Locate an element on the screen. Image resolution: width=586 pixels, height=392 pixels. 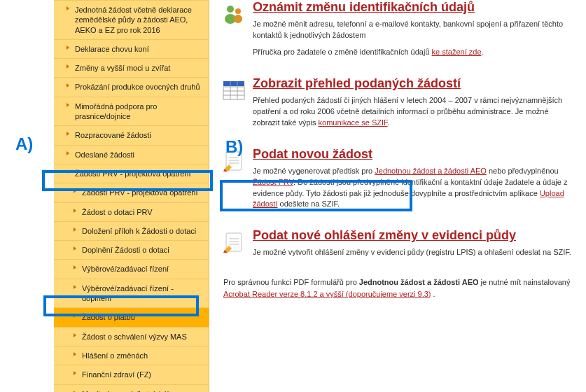
annotation-label-a: A) is located at coordinates (24, 144).